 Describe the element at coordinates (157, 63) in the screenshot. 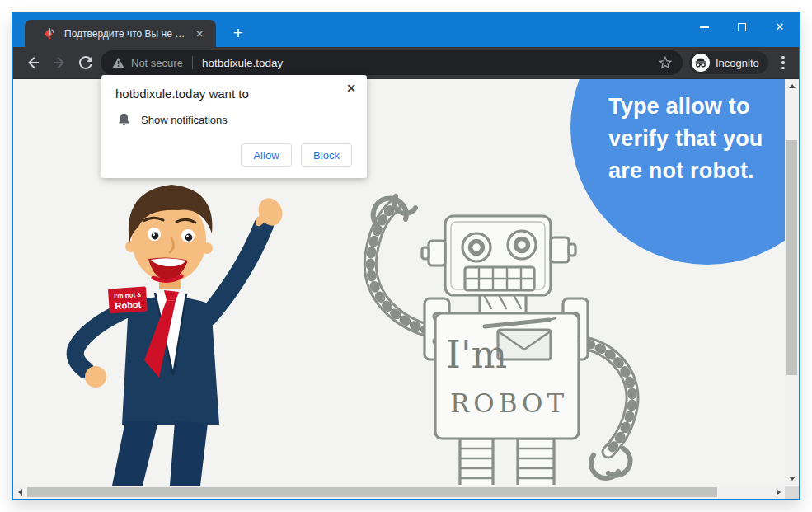

I see `security-label: Not secure` at that location.